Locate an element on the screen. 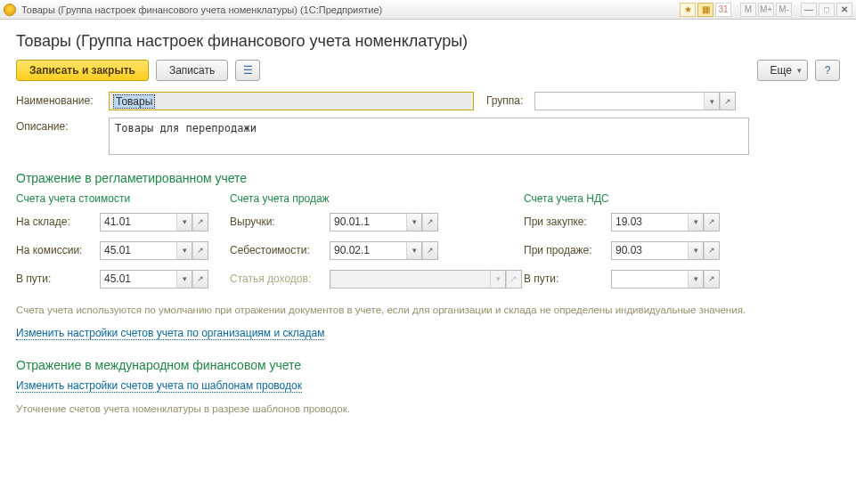 This screenshot has height=504, width=856. subsection-cost: Счета учета стоимости is located at coordinates (123, 199).